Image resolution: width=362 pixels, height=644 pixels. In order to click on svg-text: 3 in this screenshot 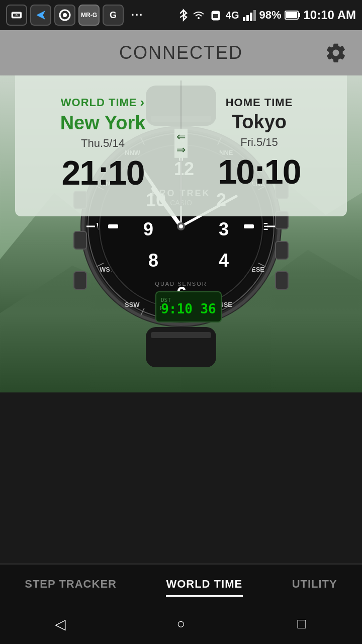, I will do `click(224, 229)`.